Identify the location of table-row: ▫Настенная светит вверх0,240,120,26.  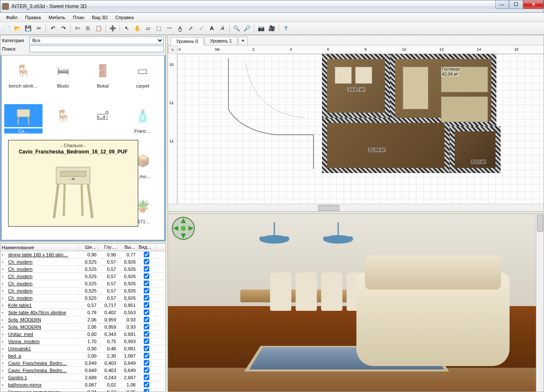
(83, 390).